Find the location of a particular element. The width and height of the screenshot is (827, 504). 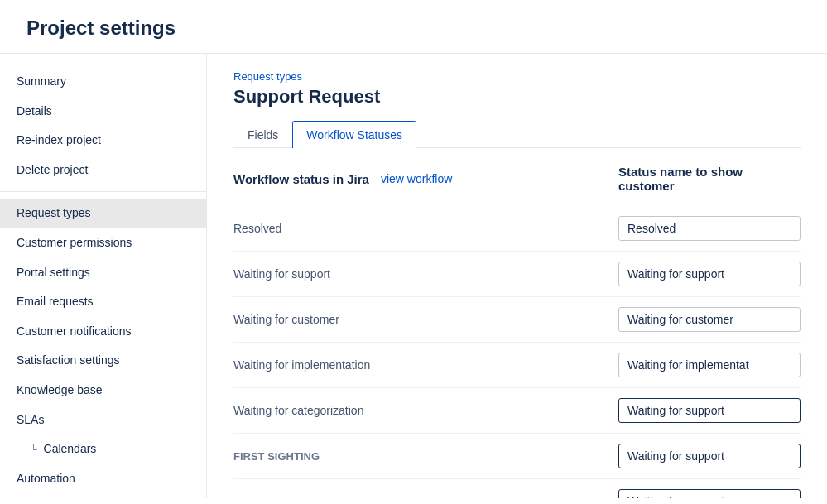

tab-workflow-statuses: Workflow Statuses is located at coordinates (354, 134).